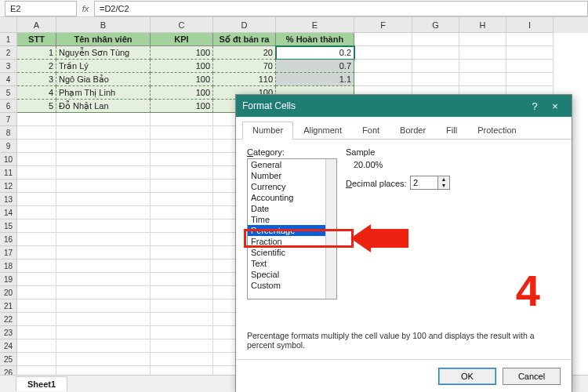 Image resolution: width=588 pixels, height=392 pixels. I want to click on cell: 1.1, so click(315, 80).